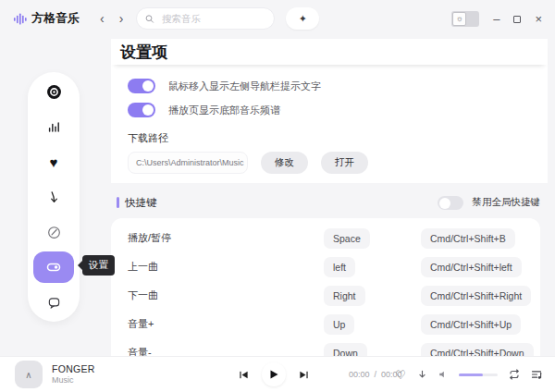 The width and height of the screenshot is (555, 392). I want to click on download-path-label: 下载路径, so click(338, 139).